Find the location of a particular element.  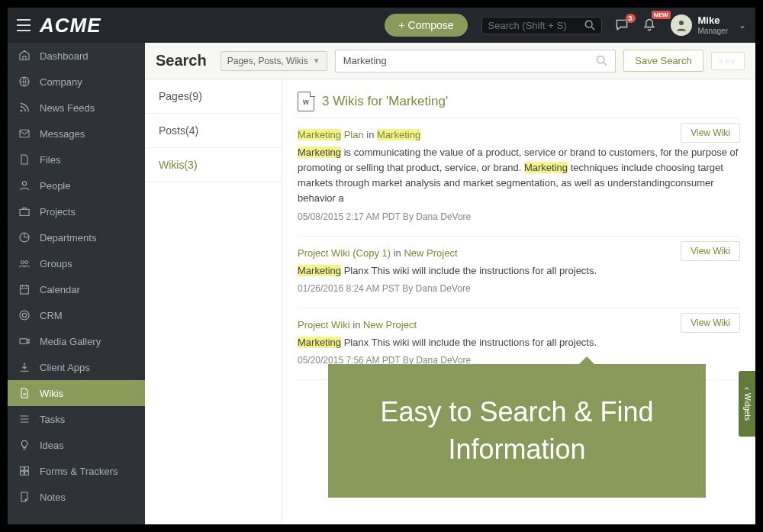

sidebar-item-people: People is located at coordinates (76, 185).